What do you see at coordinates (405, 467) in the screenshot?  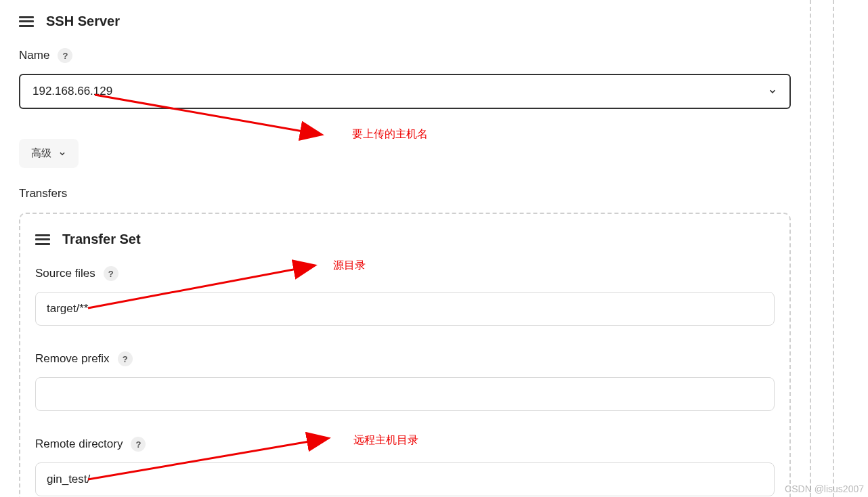 I see `remote-directory-block: Remote directory ?` at bounding box center [405, 467].